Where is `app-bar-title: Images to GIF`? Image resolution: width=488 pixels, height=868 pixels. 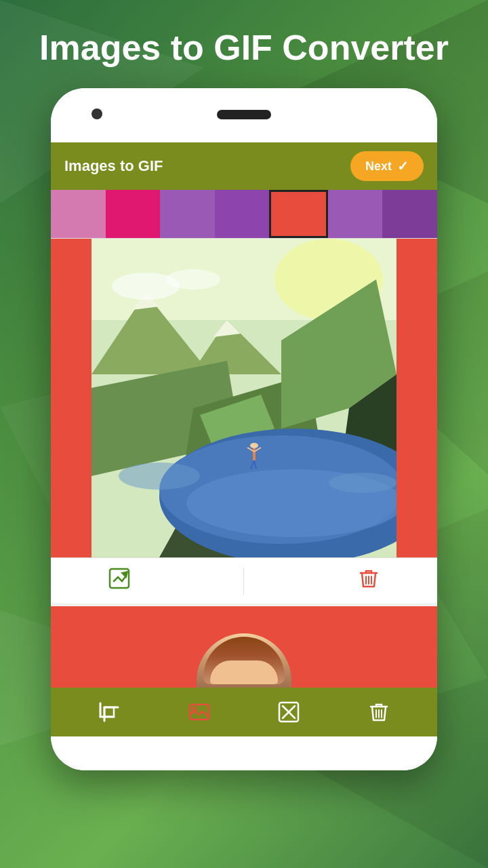
app-bar-title: Images to GIF is located at coordinates (114, 166).